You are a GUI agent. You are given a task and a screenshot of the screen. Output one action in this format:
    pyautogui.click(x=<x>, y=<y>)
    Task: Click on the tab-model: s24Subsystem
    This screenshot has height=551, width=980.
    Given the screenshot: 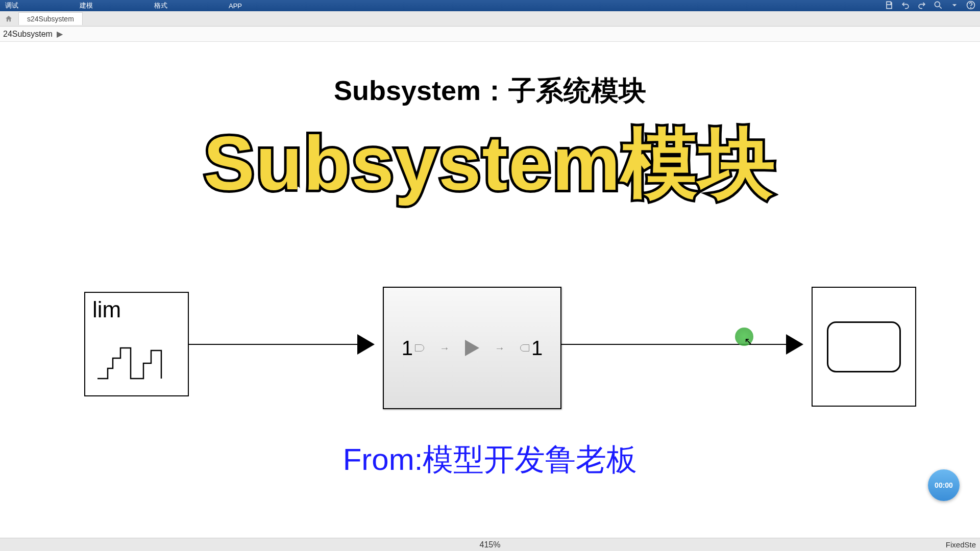 What is the action you would take?
    pyautogui.click(x=51, y=18)
    